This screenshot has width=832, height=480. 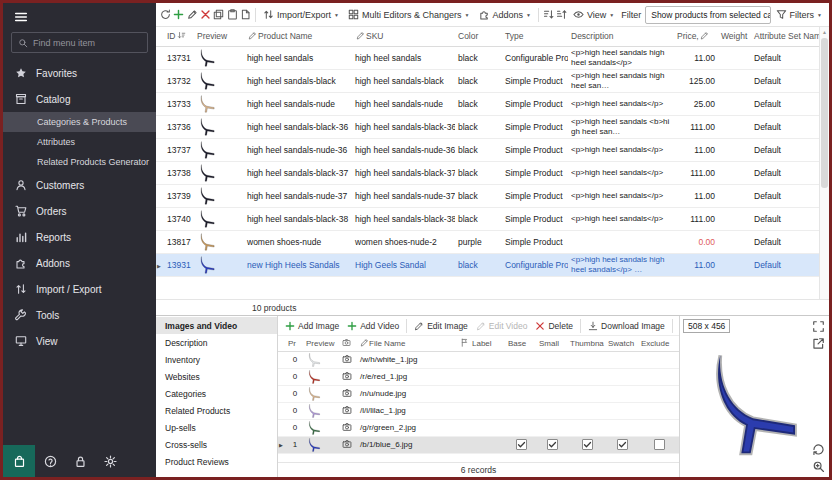 What do you see at coordinates (80, 341) in the screenshot?
I see `sidebar-item-view: View` at bounding box center [80, 341].